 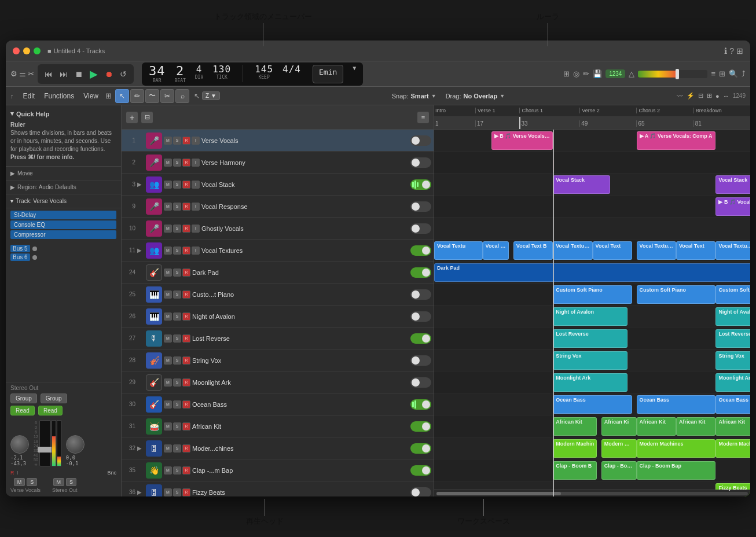 What do you see at coordinates (502, 96) in the screenshot?
I see `drag-dropdown: ▼` at bounding box center [502, 96].